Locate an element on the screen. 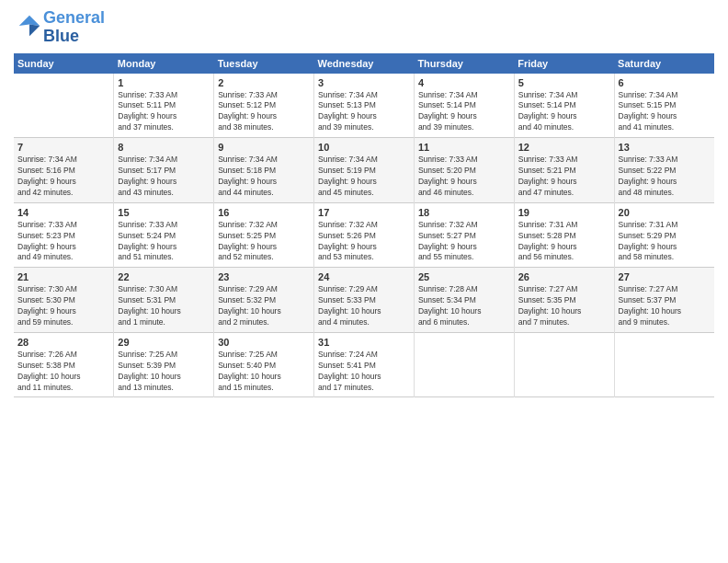 Image resolution: width=728 pixels, height=563 pixels. calendar-cell: 13Sunrise: 7:33 AM Sunset: 5:22 PM Dayli… is located at coordinates (664, 171).